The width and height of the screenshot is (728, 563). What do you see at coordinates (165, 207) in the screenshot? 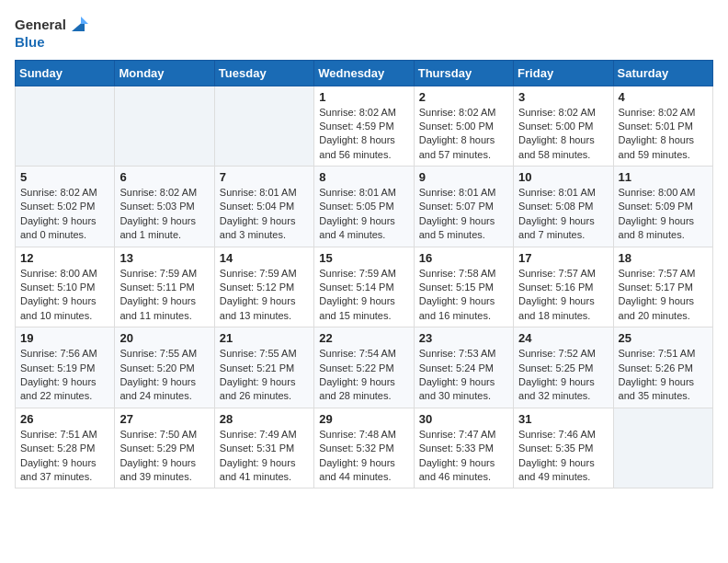
I see `day-cell: 6Sunrise: 8:02 AM Sunset: 5:03 PM Daylig…` at bounding box center [165, 207].